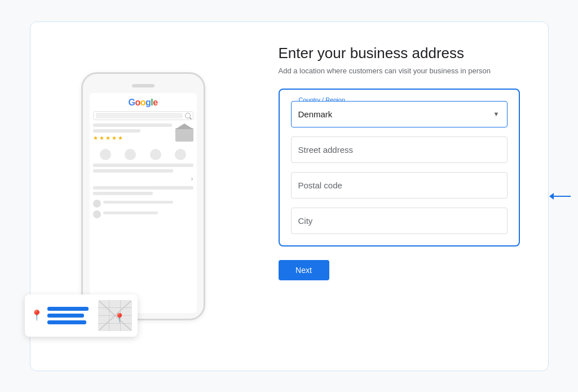 This screenshot has height=392, width=578. Describe the element at coordinates (143, 179) in the screenshot. I see `chevron-right: ›` at that location.